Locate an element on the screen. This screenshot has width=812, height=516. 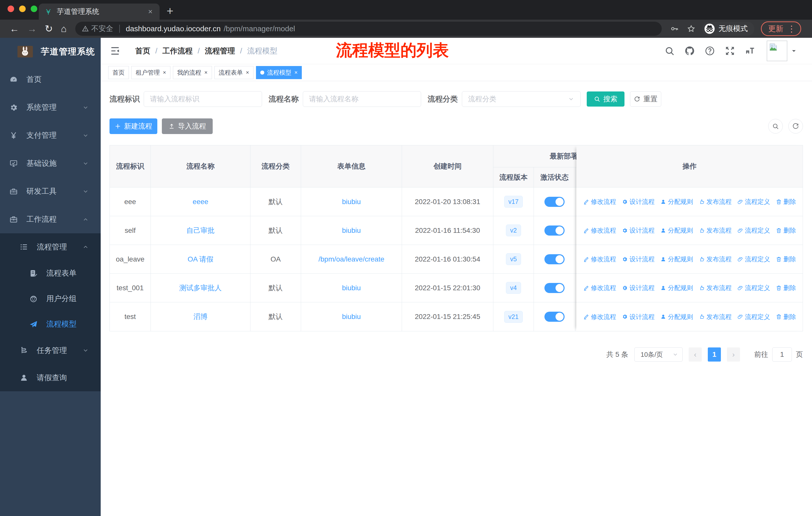
app-logo: 芋道管理系统 is located at coordinates (51, 52).